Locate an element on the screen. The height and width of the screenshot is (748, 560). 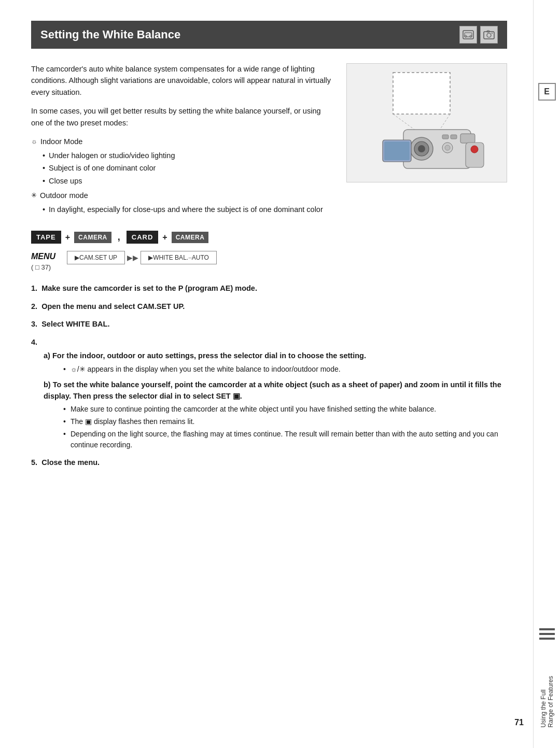
step-4-number: 4. is located at coordinates (34, 342).